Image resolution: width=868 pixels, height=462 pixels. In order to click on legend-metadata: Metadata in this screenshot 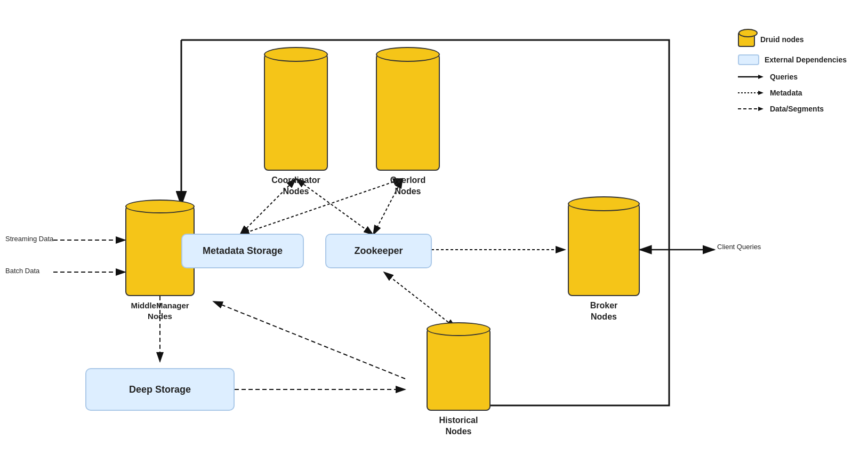, I will do `click(792, 93)`.